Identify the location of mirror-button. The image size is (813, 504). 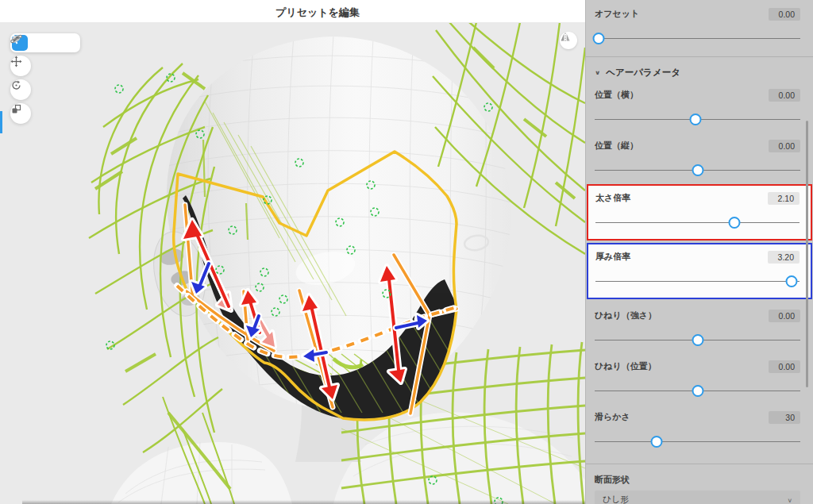
(568, 40).